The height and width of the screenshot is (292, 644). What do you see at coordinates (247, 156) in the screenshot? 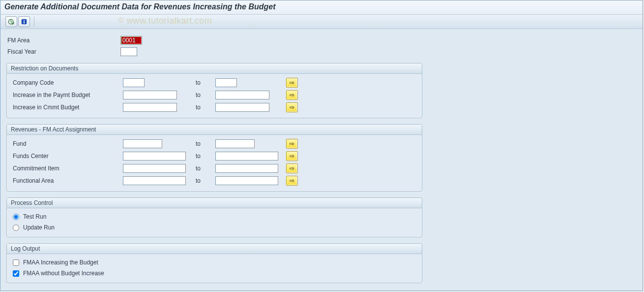
I see `funds-center-to` at bounding box center [247, 156].